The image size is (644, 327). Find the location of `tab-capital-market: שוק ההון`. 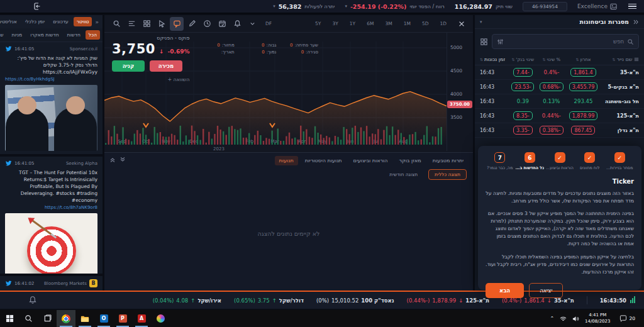

tab-capital-market: שוק ההון is located at coordinates (3, 35).